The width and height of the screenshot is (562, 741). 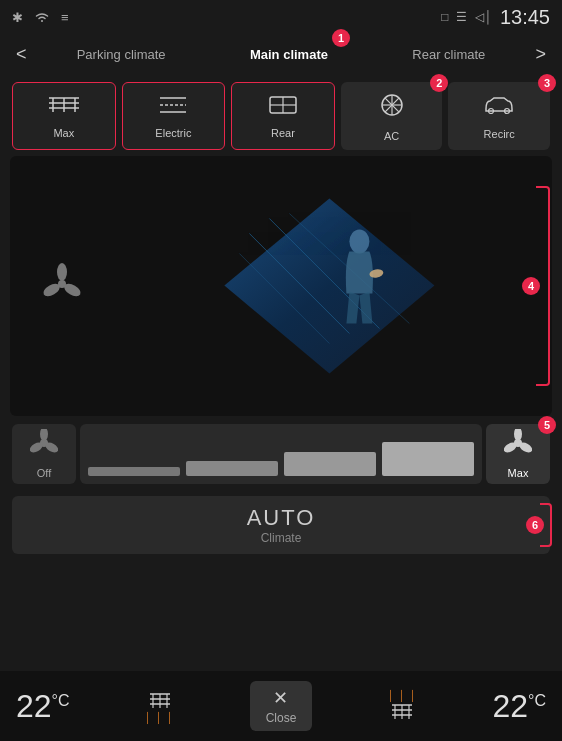 I want to click on heat-right-dots: │ │ │, so click(x=402, y=696).